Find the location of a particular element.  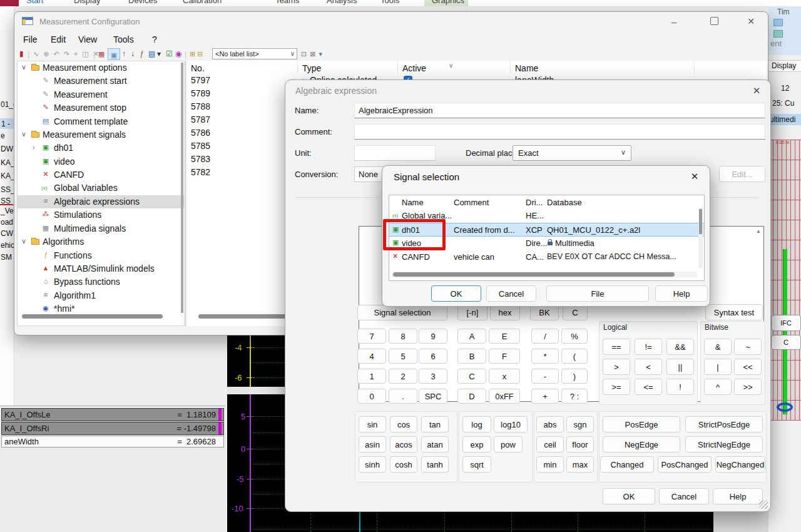

fn-atan: atan is located at coordinates (435, 444).